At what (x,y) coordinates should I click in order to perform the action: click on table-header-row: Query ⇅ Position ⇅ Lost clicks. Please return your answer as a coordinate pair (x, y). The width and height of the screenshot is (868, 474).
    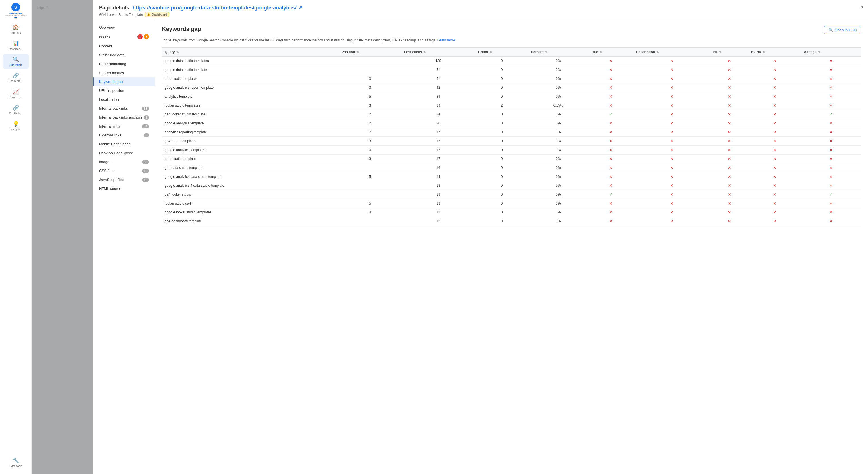
    Looking at the image, I should click on (512, 52).